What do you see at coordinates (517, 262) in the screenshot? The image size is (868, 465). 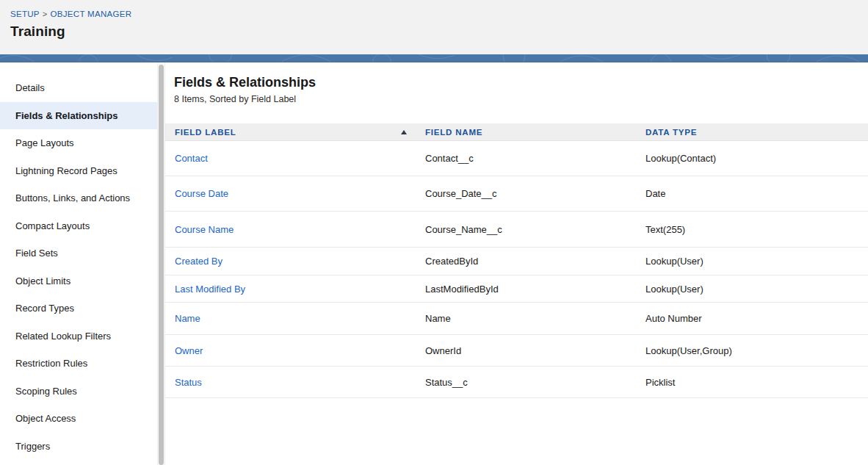 I see `table-row: Created By CreatedById Lookup(User)` at bounding box center [517, 262].